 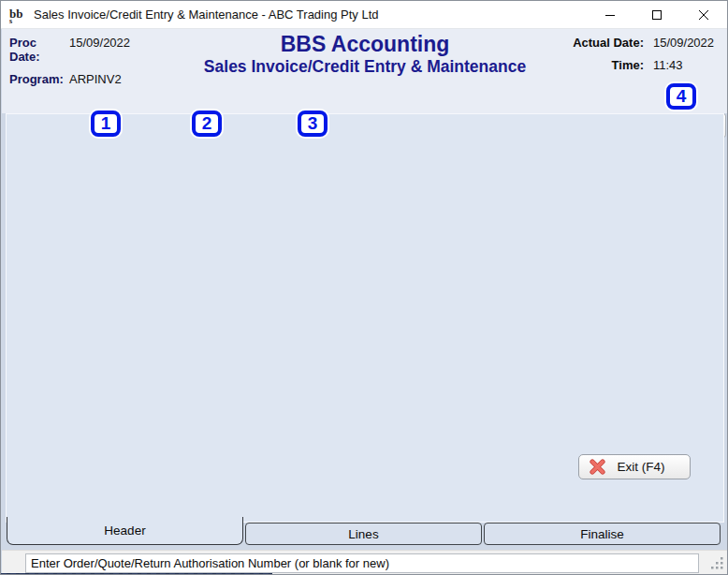 What do you see at coordinates (11, 21) in the screenshot?
I see `svg-text: s` at bounding box center [11, 21].